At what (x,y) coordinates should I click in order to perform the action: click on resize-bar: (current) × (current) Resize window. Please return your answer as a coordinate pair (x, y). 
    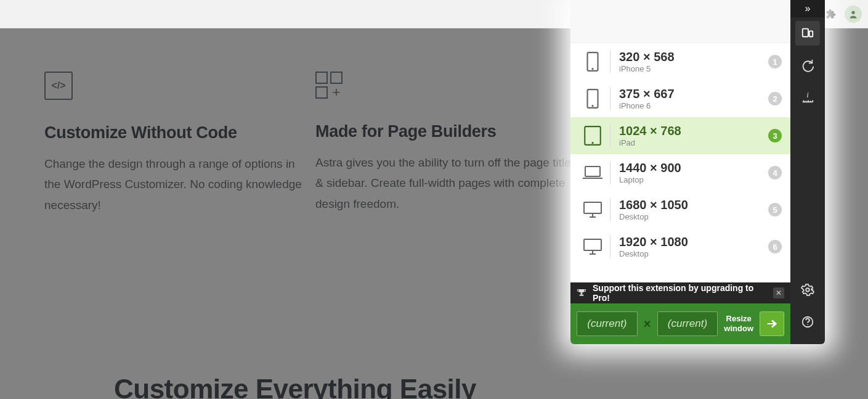
    Looking at the image, I should click on (680, 324).